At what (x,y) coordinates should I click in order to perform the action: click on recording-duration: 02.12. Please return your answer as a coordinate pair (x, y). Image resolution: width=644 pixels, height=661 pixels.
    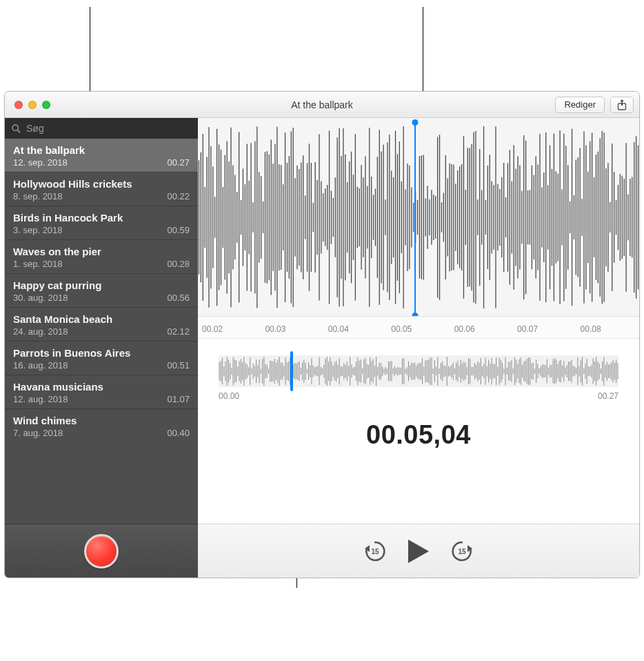
    Looking at the image, I should click on (178, 331).